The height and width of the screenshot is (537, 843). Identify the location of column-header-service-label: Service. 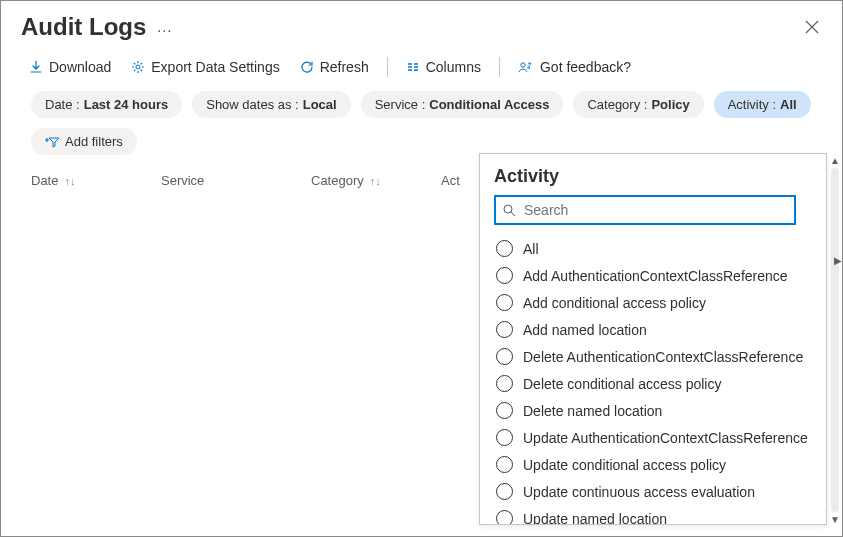
(182, 180).